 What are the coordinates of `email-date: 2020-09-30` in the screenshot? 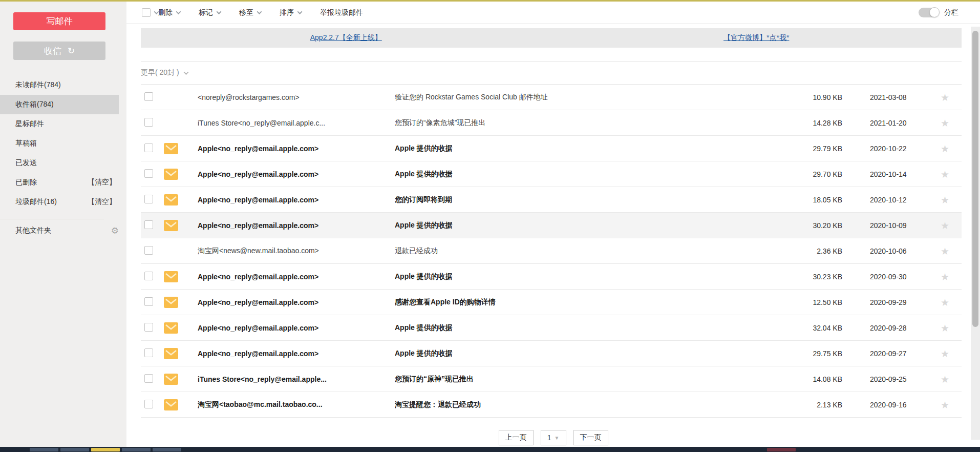 It's located at (888, 277).